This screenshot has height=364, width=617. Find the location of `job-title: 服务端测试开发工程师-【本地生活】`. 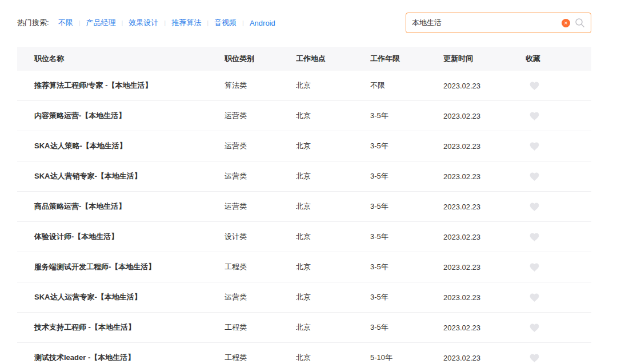

job-title: 服务端测试开发工程师-【本地生活】 is located at coordinates (121, 267).